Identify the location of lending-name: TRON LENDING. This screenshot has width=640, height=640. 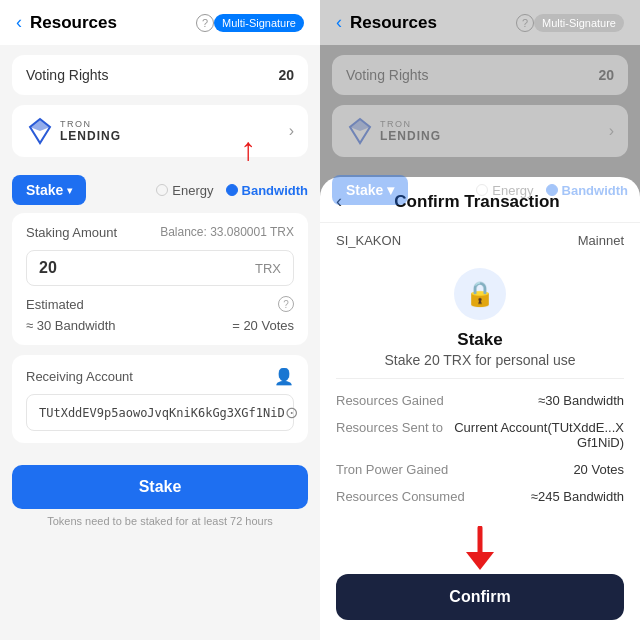
(90, 131).